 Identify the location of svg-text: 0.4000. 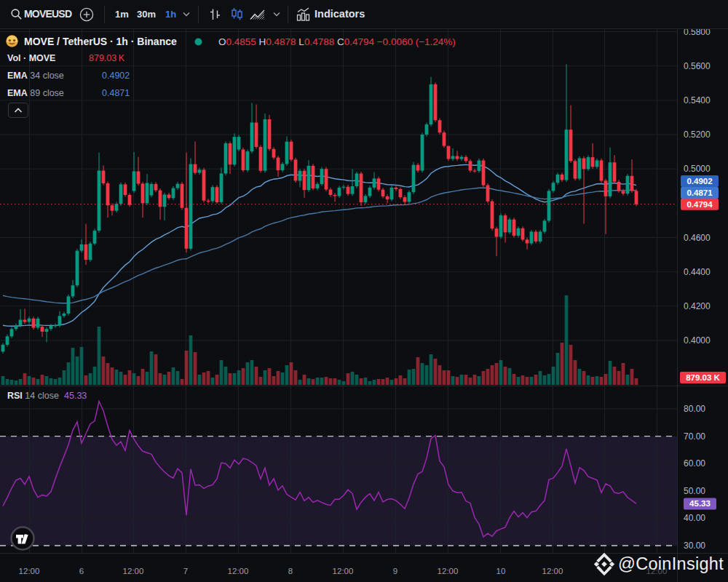
(697, 340).